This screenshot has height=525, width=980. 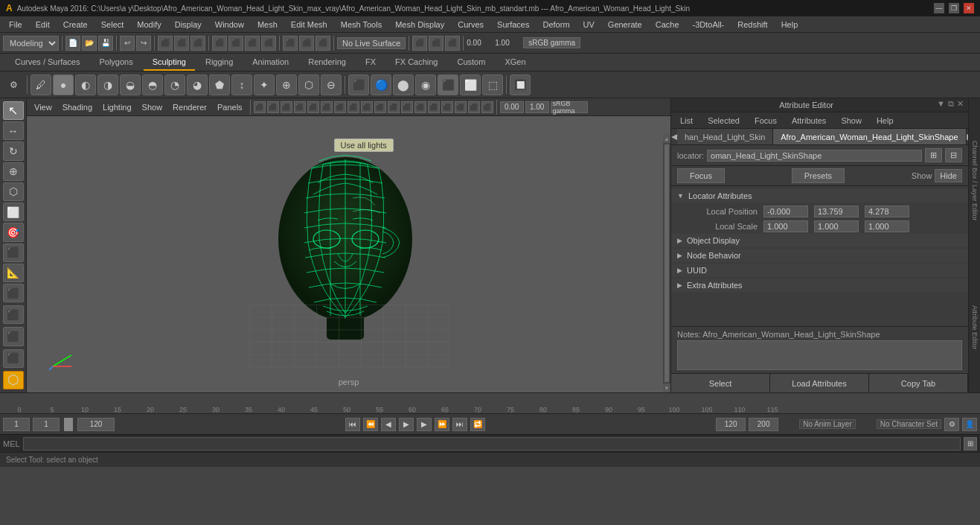 What do you see at coordinates (820, 285) in the screenshot?
I see `extra-attrs-header: ▶ Extra Attributes` at bounding box center [820, 285].